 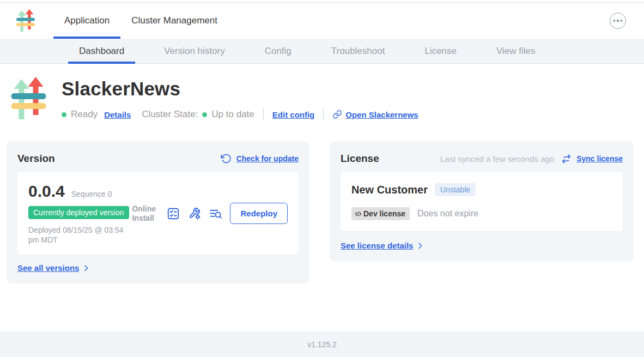 I want to click on license-card-title: License, so click(x=360, y=159).